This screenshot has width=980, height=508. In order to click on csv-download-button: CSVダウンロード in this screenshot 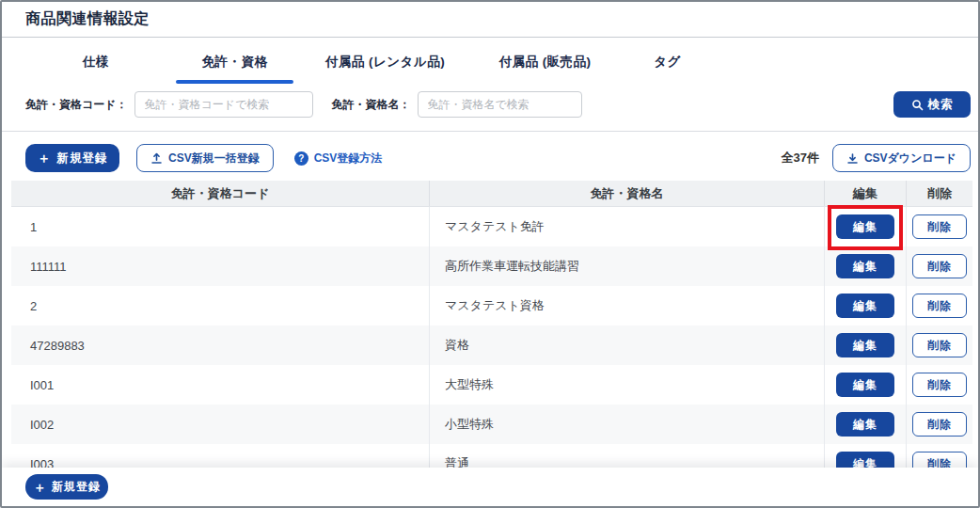, I will do `click(901, 158)`.